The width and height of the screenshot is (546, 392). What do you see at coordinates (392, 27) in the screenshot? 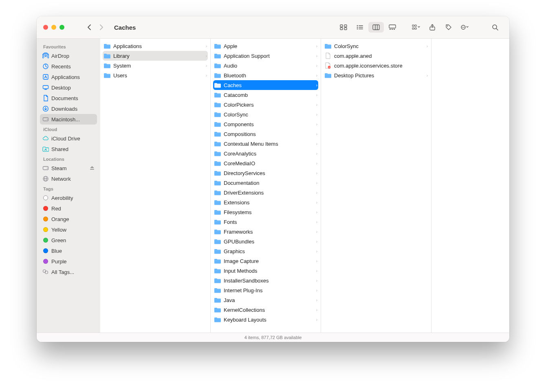
I see `gallery-view-button` at bounding box center [392, 27].